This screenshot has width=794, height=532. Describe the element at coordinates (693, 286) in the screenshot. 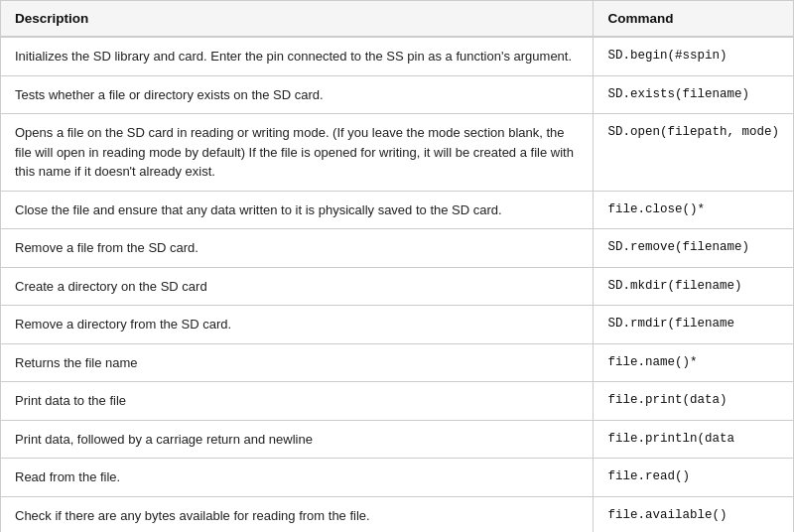

I see `cell-command: SD.mkdir(filename)` at that location.